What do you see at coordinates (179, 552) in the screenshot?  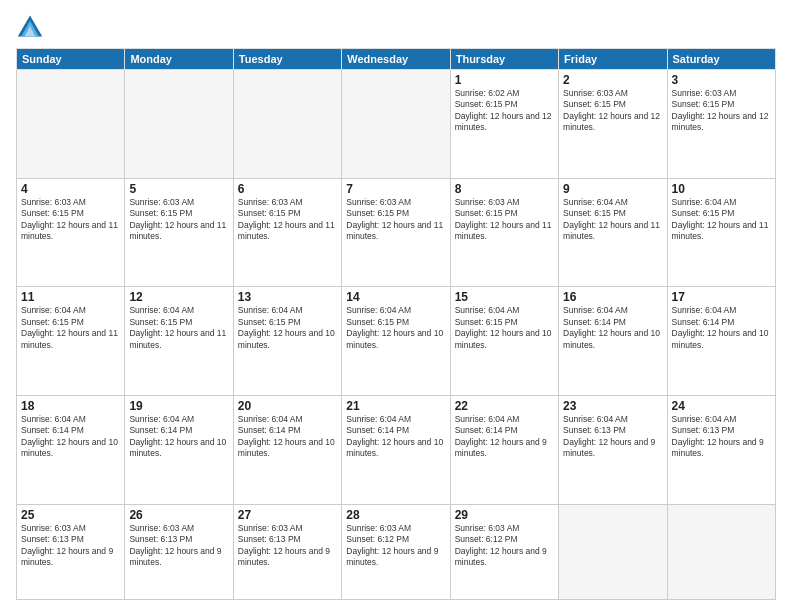 I see `calendar-cell: 26Sunrise: 6:03 AMSunset: 6:13 PMDayligh…` at bounding box center [179, 552].